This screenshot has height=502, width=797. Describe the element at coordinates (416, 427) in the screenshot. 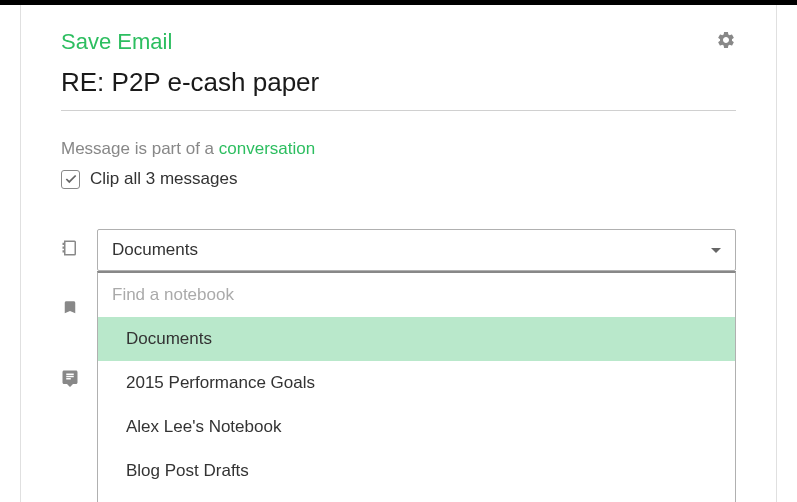

I see `notebook-option: Alex Lee's Notebook` at that location.